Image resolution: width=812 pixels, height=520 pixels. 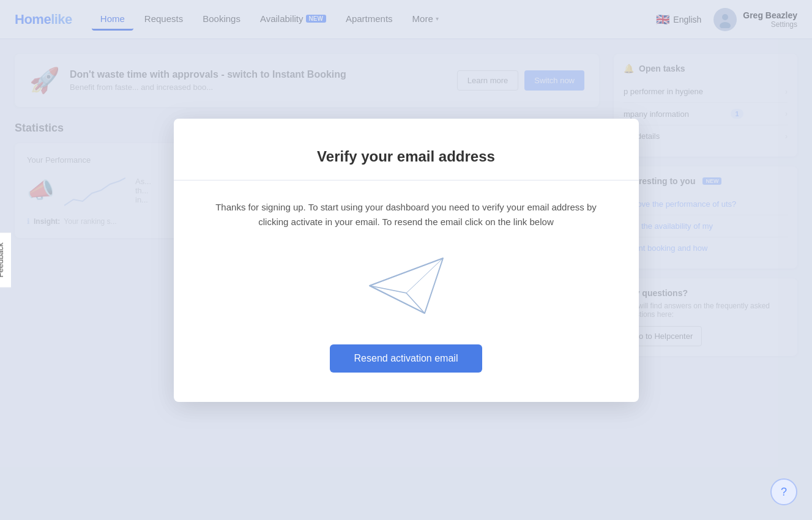 What do you see at coordinates (406, 180) in the screenshot?
I see `modal-divider` at bounding box center [406, 180].